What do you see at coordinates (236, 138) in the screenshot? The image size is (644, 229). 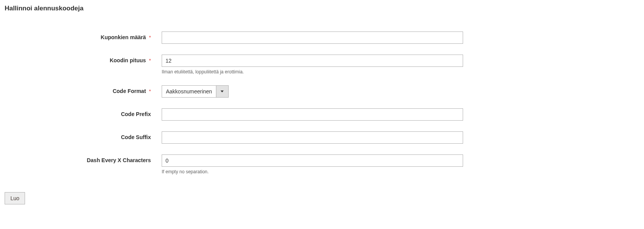 I see `field-row-code-suffix: Code Suffix` at bounding box center [236, 138].